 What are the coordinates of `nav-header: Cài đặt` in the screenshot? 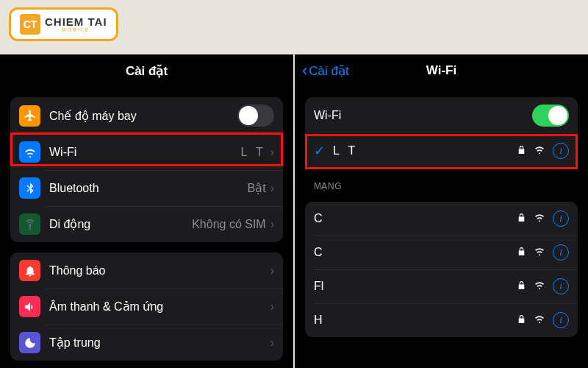 It's located at (147, 71).